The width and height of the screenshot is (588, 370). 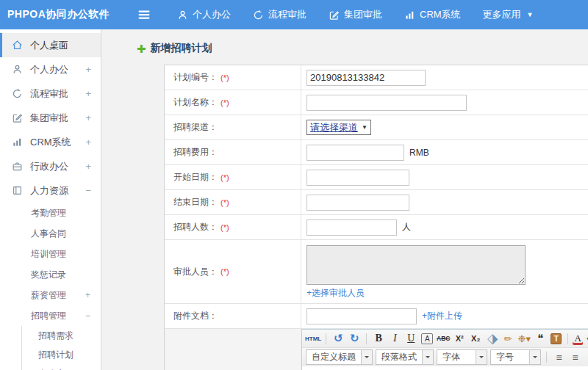 I want to click on superscript-button: X², so click(x=459, y=338).